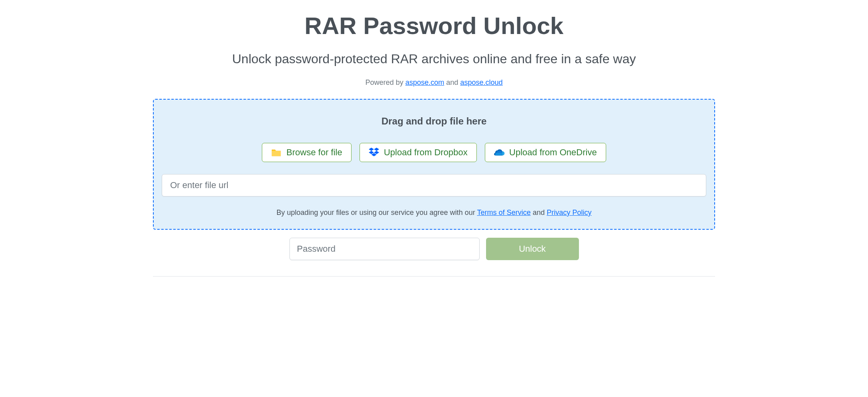 The width and height of the screenshot is (868, 397). What do you see at coordinates (314, 152) in the screenshot?
I see `browse-file-label: Browse for file` at bounding box center [314, 152].